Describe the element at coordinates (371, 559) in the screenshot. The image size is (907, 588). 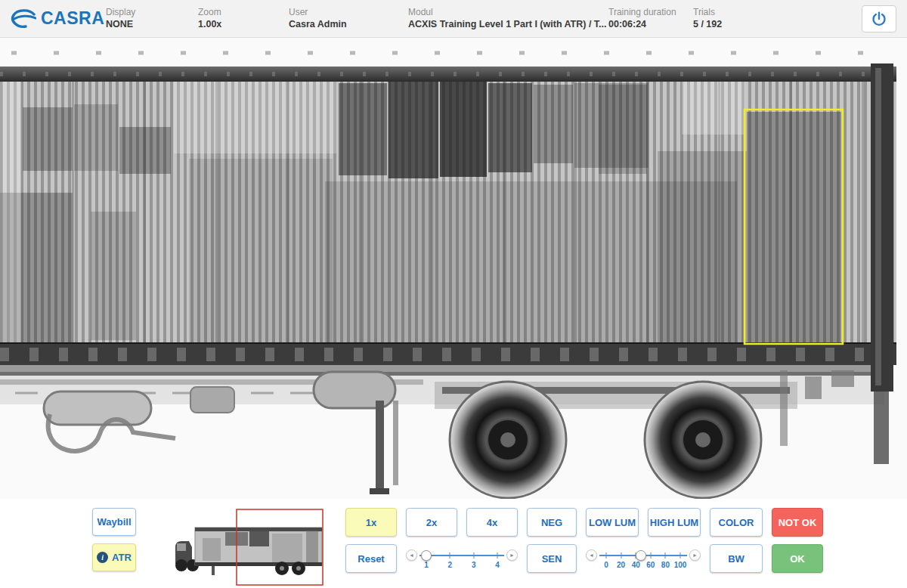
I see `reset-button: Reset` at that location.